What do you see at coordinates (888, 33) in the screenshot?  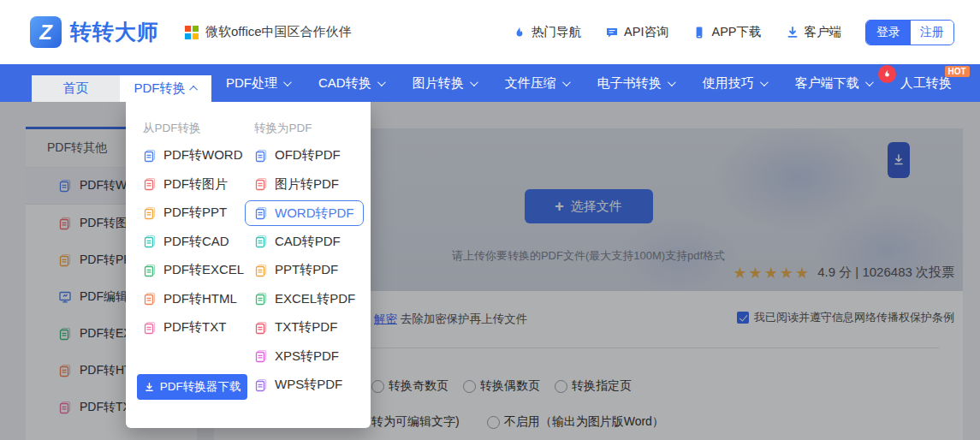 I see `login-button: 登录` at bounding box center [888, 33].